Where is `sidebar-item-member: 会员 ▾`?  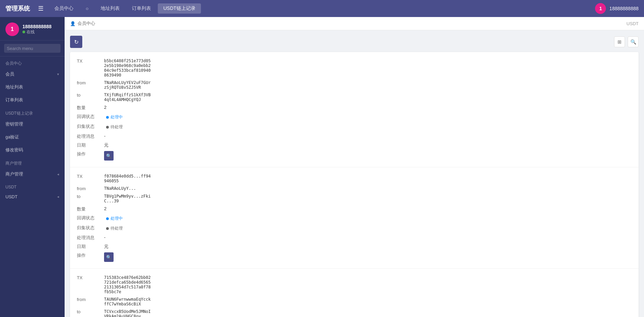 sidebar-item-member: 会员 ▾ is located at coordinates (32, 74).